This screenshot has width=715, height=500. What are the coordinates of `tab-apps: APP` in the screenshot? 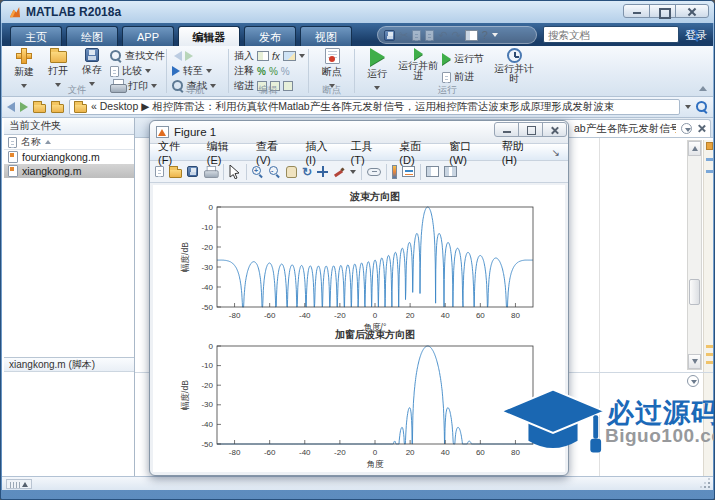 It's located at (148, 36).